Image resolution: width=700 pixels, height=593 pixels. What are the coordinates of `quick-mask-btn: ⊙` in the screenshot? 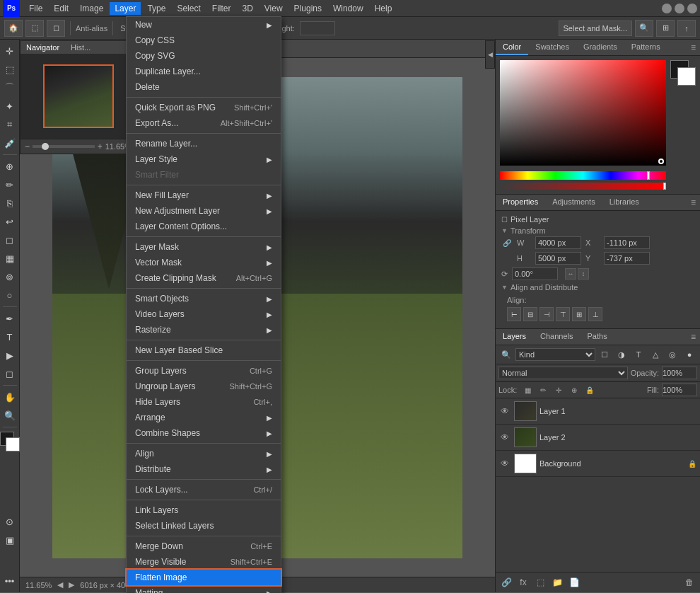 It's located at (10, 522).